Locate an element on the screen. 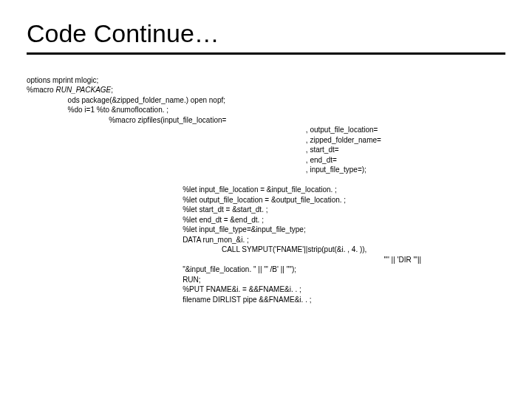  code-line: , zipped_folder_name= is located at coordinates (204, 140).